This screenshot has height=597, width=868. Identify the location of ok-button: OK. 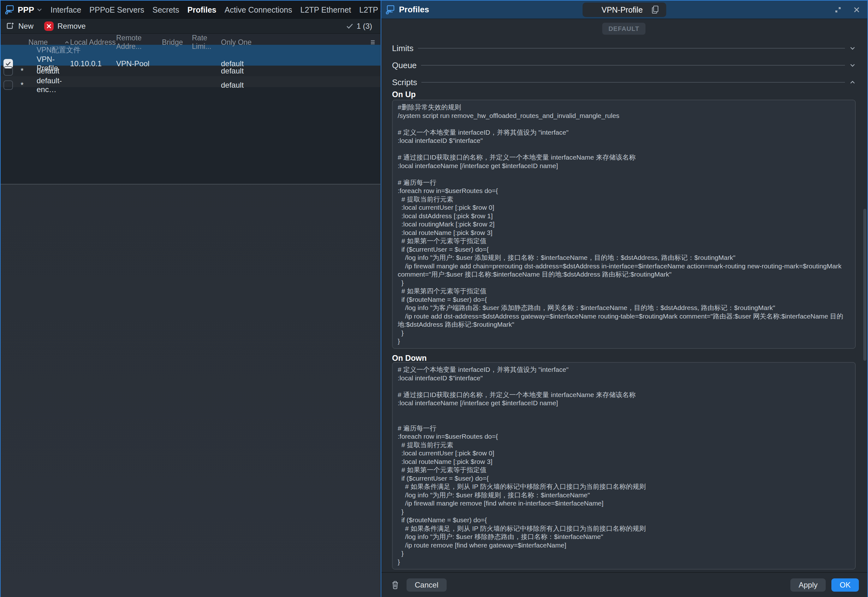
(845, 585).